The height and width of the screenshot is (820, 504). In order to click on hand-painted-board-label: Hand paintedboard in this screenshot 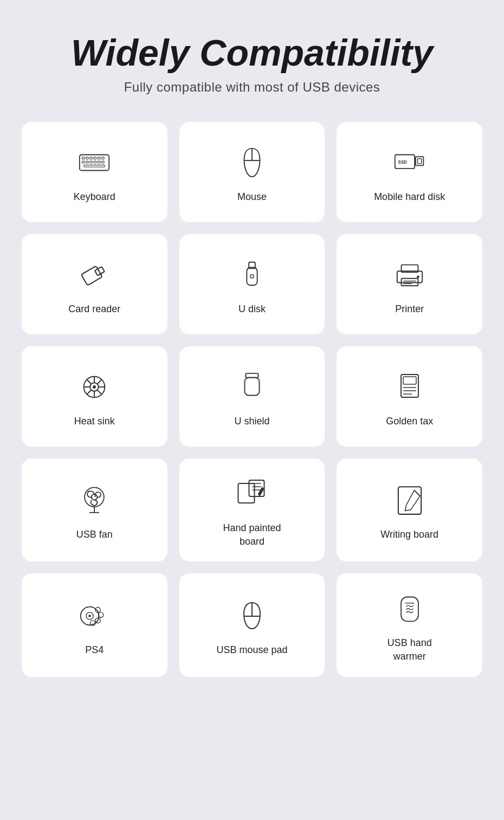, I will do `click(251, 535)`.